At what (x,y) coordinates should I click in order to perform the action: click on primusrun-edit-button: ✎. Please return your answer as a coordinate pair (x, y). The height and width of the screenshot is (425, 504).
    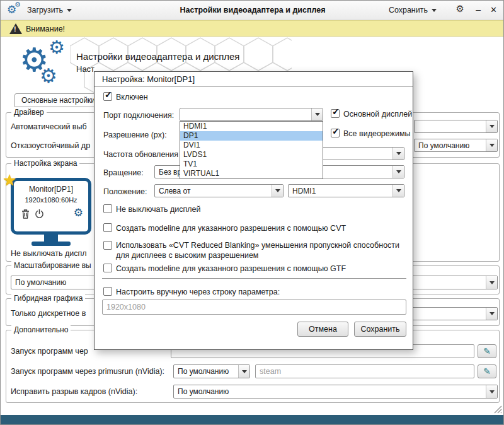
    Looking at the image, I should click on (487, 371).